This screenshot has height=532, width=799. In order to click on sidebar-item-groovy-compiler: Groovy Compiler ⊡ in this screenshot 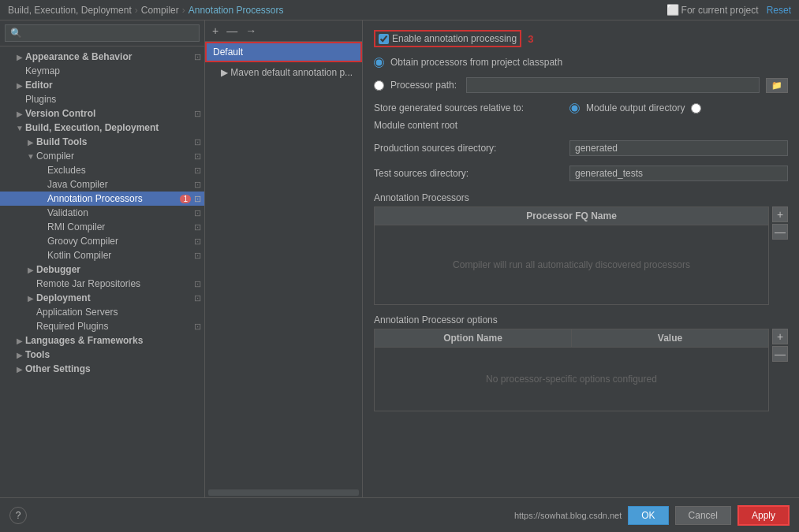, I will do `click(103, 241)`.